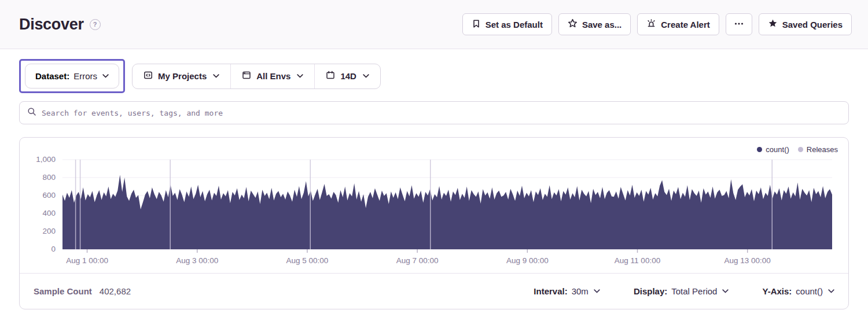  What do you see at coordinates (434, 76) in the screenshot?
I see `filter-bar: Dataset: Errors My Projects All Envs 14D` at bounding box center [434, 76].